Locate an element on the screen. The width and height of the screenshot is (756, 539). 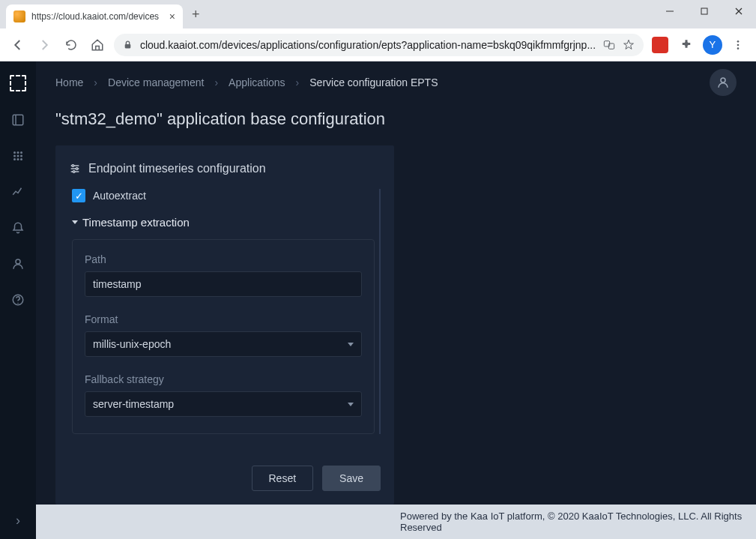
sidebar-grid-icon is located at coordinates (18, 156).